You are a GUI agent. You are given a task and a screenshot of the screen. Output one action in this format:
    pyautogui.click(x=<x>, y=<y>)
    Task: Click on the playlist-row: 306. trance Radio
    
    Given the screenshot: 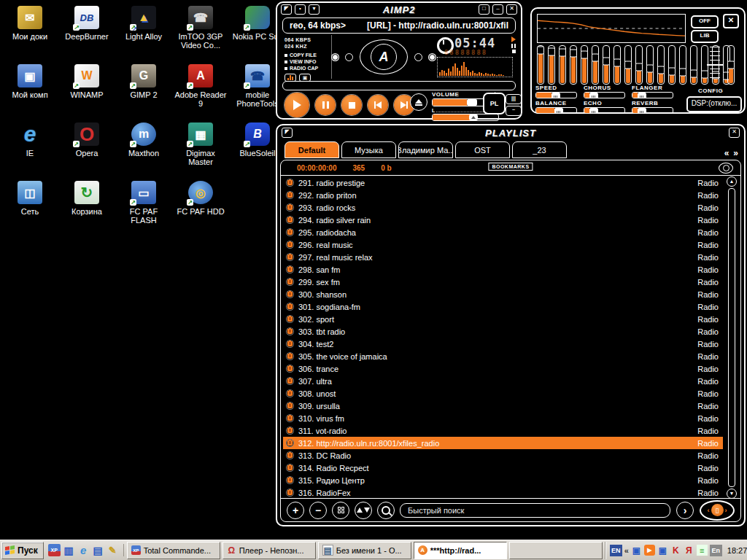 What is the action you would take?
    pyautogui.click(x=503, y=369)
    